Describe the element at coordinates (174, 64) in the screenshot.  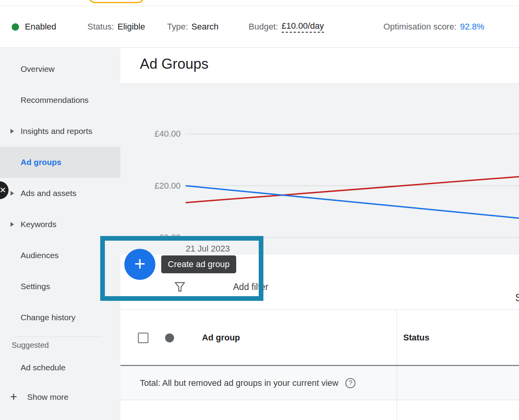
I see `page-title: Ad Groups` at that location.